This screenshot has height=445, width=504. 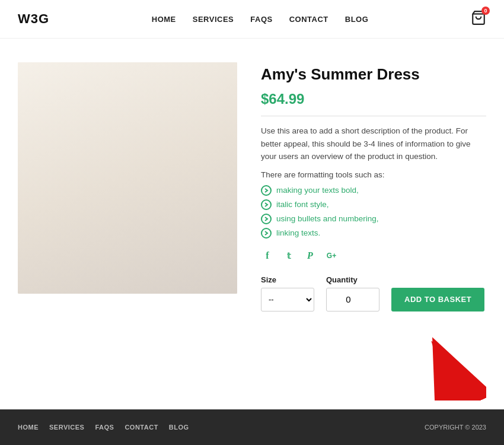 What do you see at coordinates (486, 11) in the screenshot?
I see `cart-badge: 0` at bounding box center [486, 11].